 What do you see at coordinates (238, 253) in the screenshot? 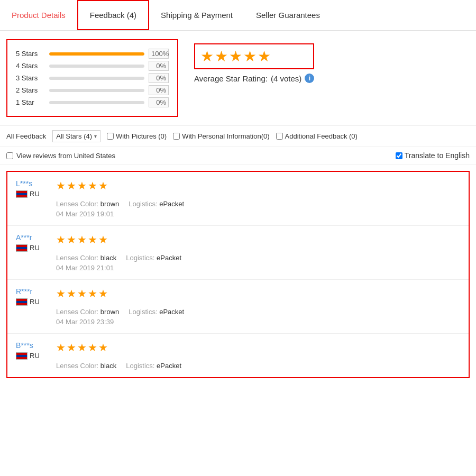
I see `review-item: A***r RU ★★★★★ Lenses Color: black Logis…` at bounding box center [238, 253].